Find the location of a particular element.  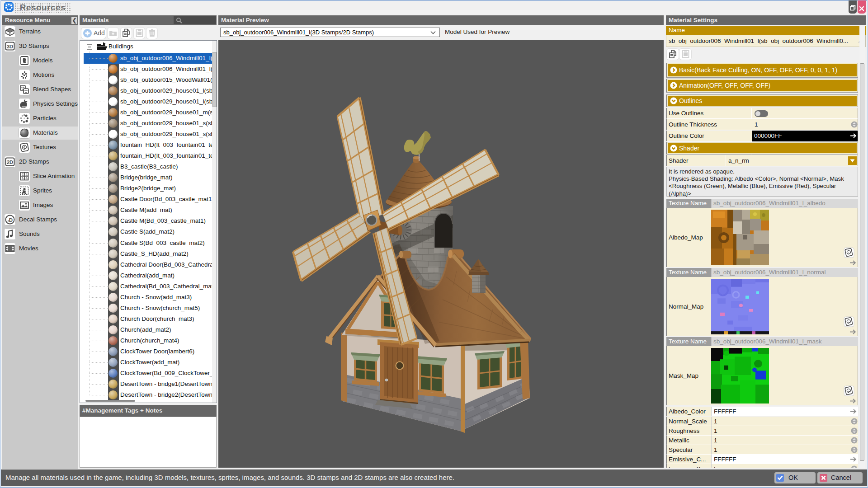

svg-text: 2D is located at coordinates (10, 162).